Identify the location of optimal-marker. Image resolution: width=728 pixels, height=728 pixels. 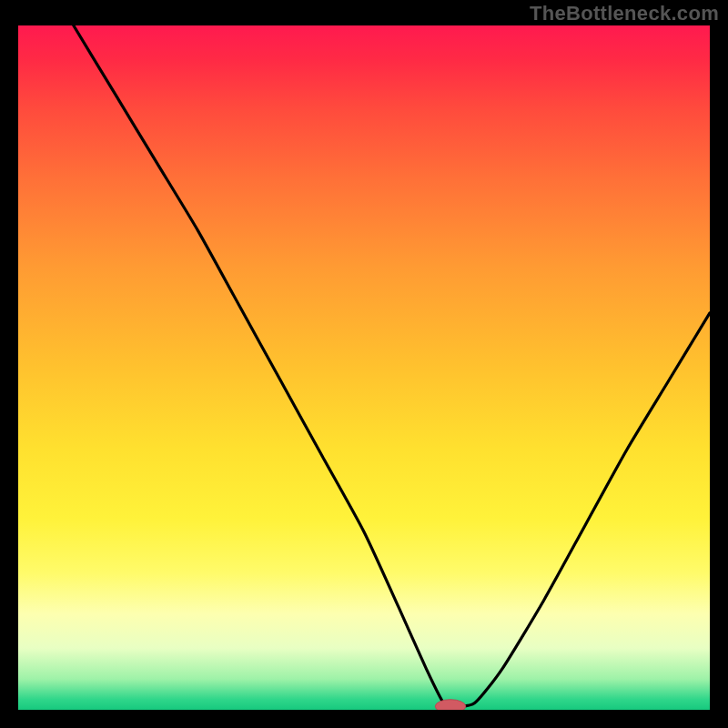
(450, 704).